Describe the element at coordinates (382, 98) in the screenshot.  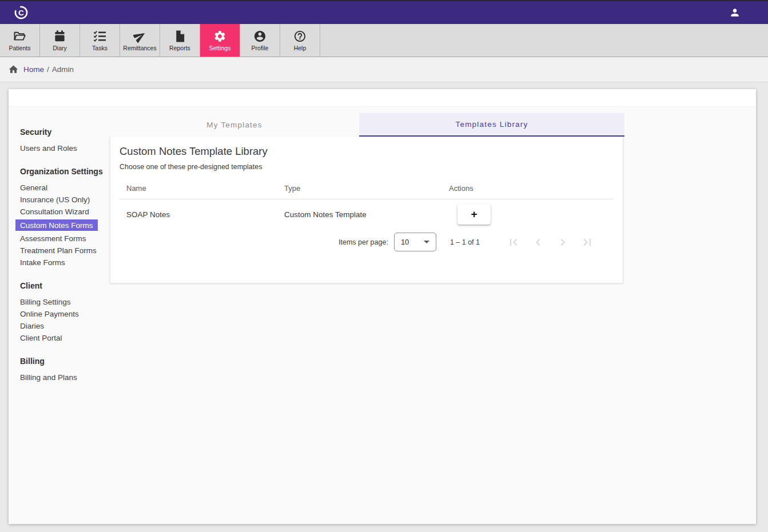
I see `panel-header-strip` at that location.